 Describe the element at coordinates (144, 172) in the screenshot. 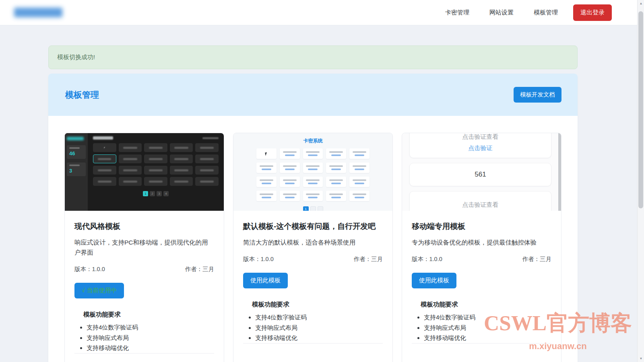

I see `template-preview-modern: 46 3` at that location.